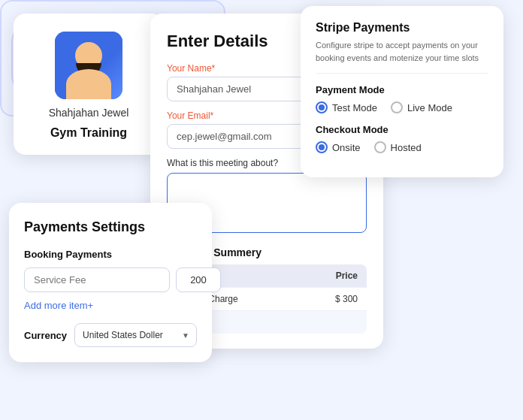  Describe the element at coordinates (322, 107) in the screenshot. I see `test-mode-dot` at that location.